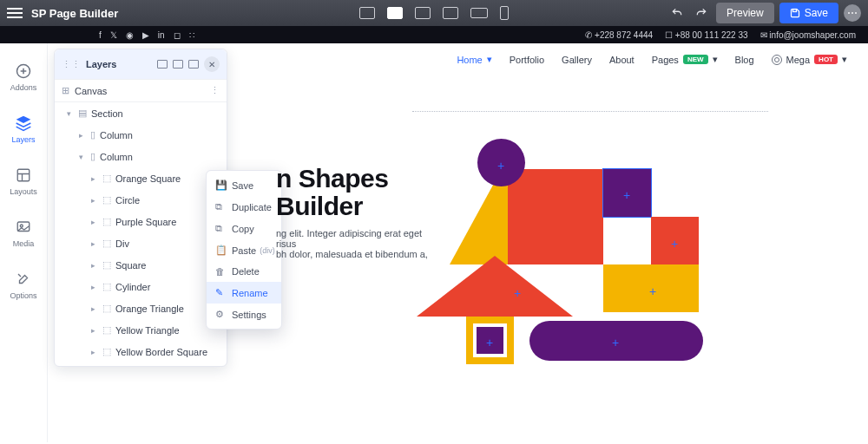 Image resolution: width=868 pixels, height=444 pixels. What do you see at coordinates (677, 13) in the screenshot?
I see `undo-icon` at bounding box center [677, 13].